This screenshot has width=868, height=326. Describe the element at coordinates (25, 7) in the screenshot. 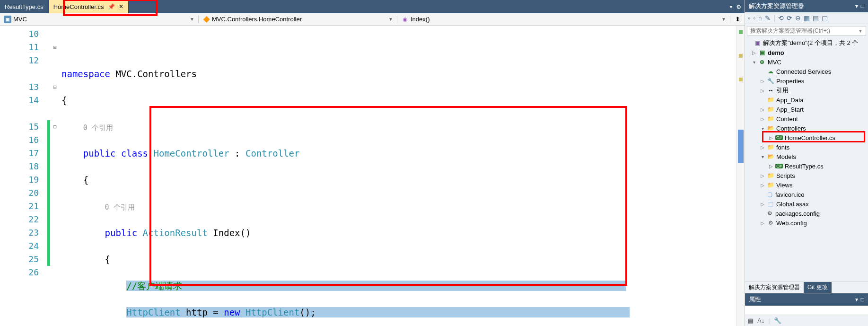

I see `tab-resulttype: ResultType.cs` at that location.